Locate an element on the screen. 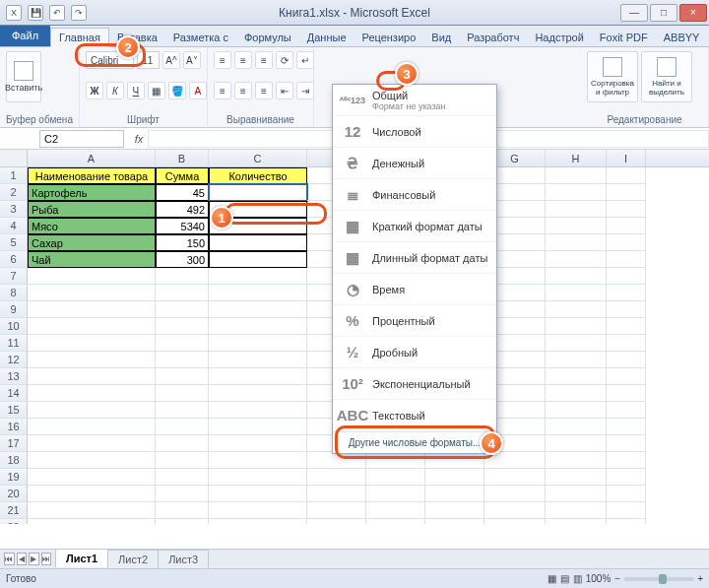 This screenshot has width=709, height=588. cell-C5 is located at coordinates (258, 242).